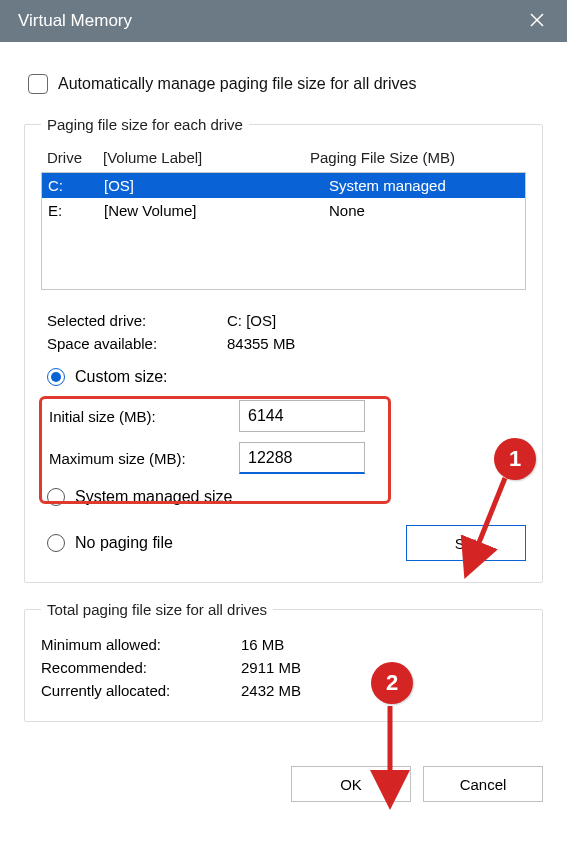 The width and height of the screenshot is (567, 866). Describe the element at coordinates (141, 644) in the screenshot. I see `min-allowed-label: Minimum allowed:` at that location.